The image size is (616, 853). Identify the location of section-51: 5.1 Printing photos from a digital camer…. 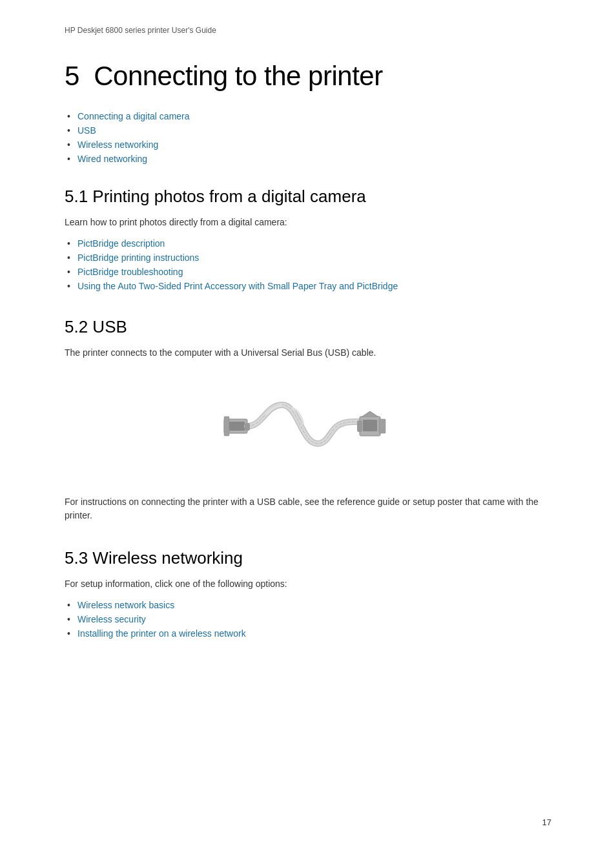
(308, 239).